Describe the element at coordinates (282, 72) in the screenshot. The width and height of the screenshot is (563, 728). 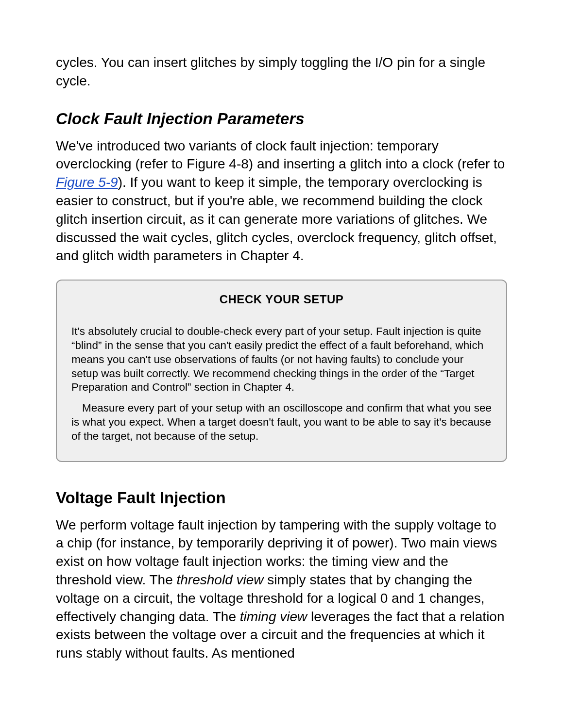
I see `intro-fragment-text: cycles. You can insert glitches by simpl…` at that location.